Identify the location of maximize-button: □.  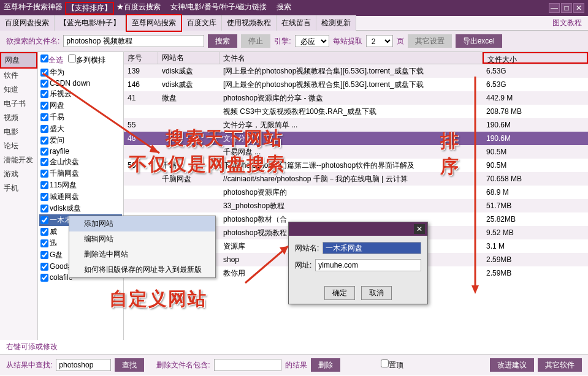
(567, 8).